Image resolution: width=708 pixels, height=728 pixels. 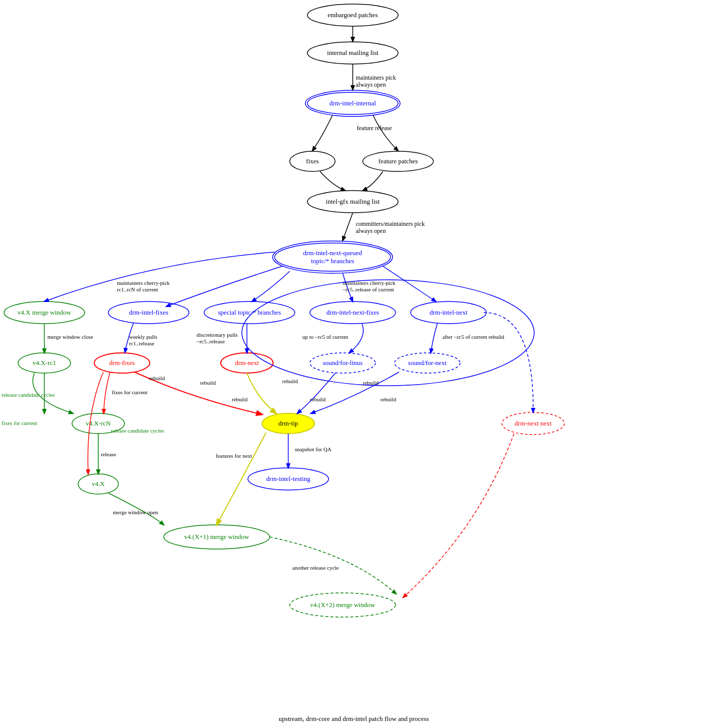 I want to click on v4x-merge-window-label: v4.X merge window, so click(x=44, y=313).